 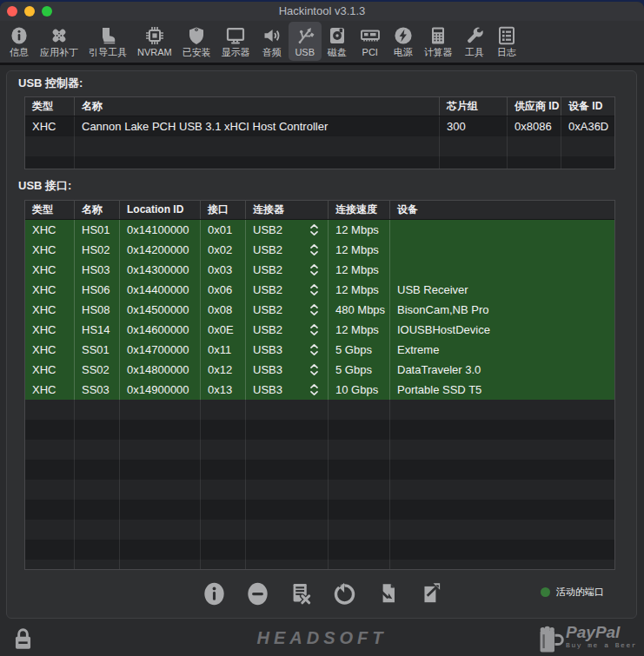 What do you see at coordinates (214, 595) in the screenshot?
I see `info-button` at bounding box center [214, 595].